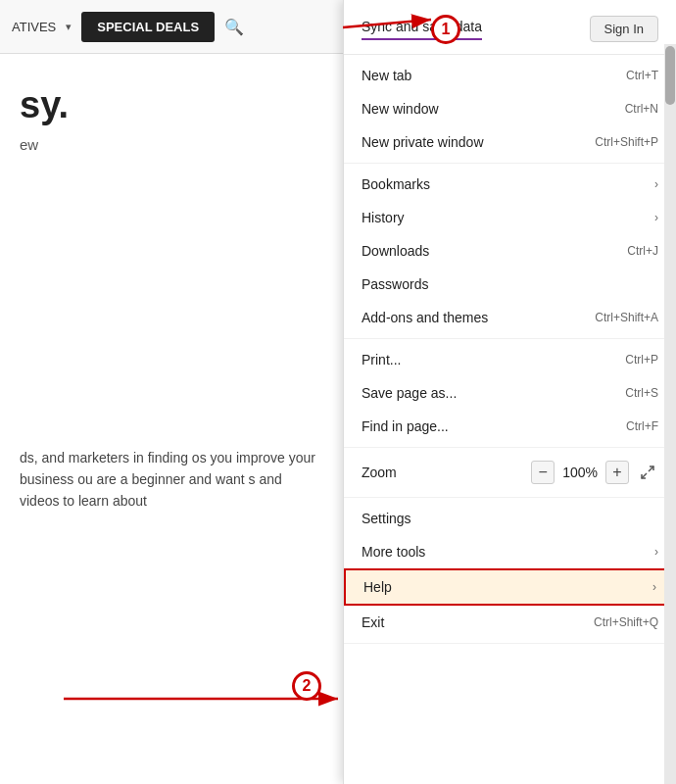  I want to click on history-label: History, so click(383, 218).